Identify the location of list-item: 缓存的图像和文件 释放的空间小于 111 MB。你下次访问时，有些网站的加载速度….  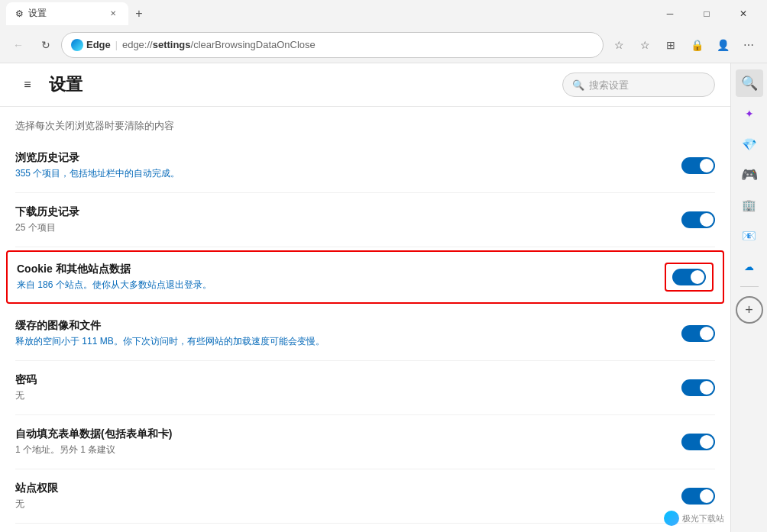
(365, 334).